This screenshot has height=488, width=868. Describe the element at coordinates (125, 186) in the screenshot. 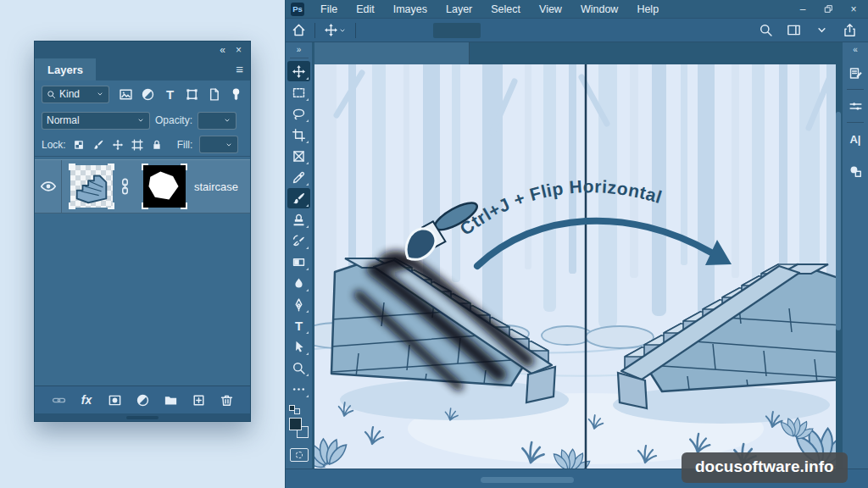

I see `mask-link-icon` at that location.